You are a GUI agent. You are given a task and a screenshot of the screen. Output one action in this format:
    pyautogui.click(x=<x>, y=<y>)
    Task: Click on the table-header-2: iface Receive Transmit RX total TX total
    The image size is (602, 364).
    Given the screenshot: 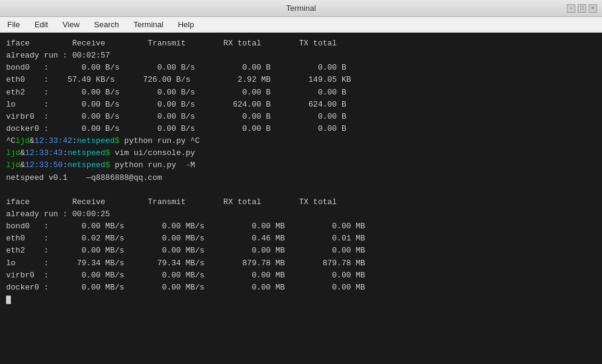 What is the action you would take?
    pyautogui.click(x=301, y=202)
    